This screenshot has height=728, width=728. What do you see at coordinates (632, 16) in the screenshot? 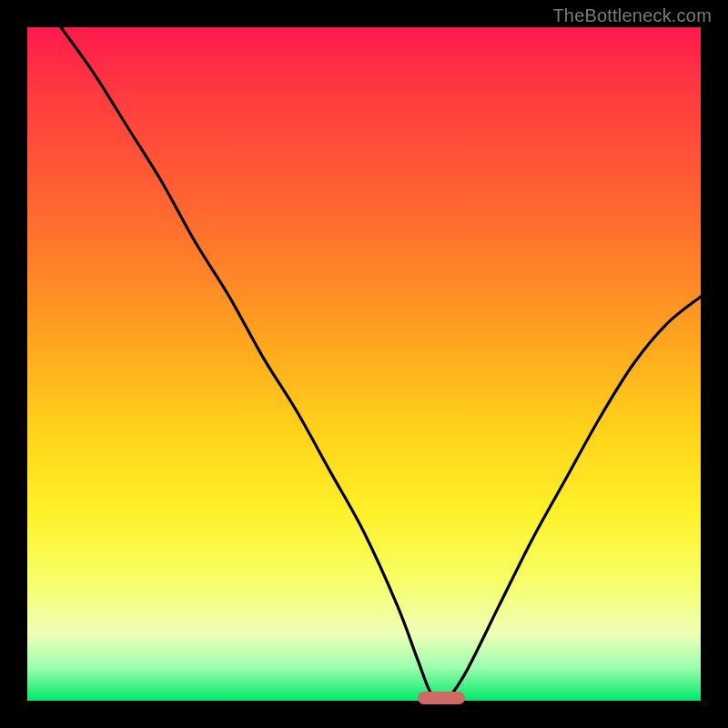
I see `watermark-text: TheBottleneck.com` at bounding box center [632, 16].